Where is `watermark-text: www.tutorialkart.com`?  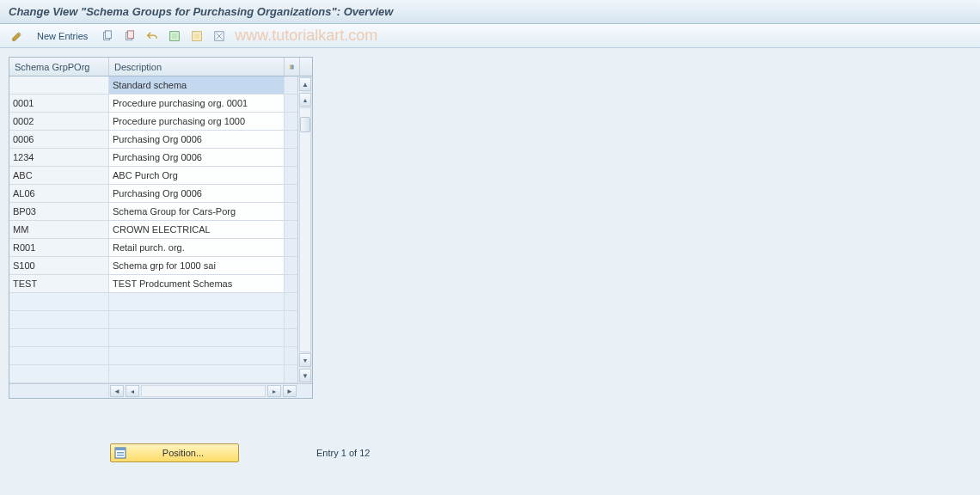
watermark-text: www.tutorialkart.com is located at coordinates (306, 36).